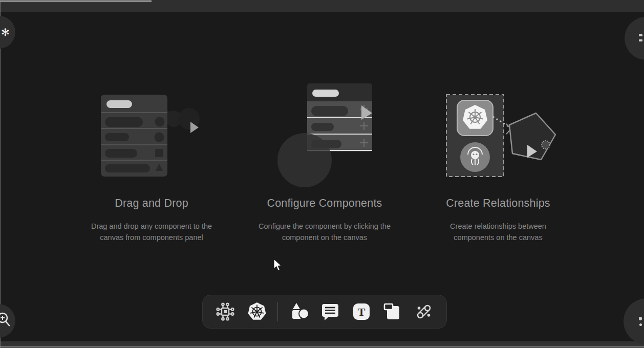 This screenshot has width=644, height=348. Describe the element at coordinates (0, 174) in the screenshot. I see `left-edge-line` at that location.